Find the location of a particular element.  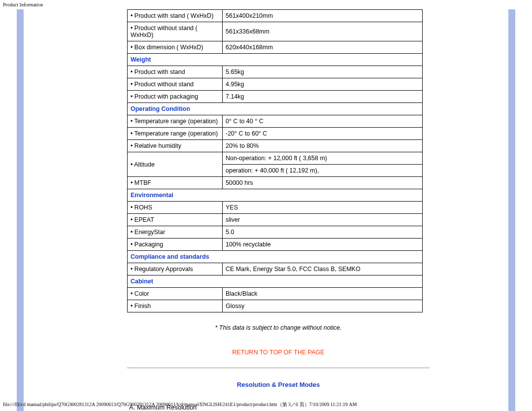

spec-label: • Product without stand is located at coordinates (175, 85).